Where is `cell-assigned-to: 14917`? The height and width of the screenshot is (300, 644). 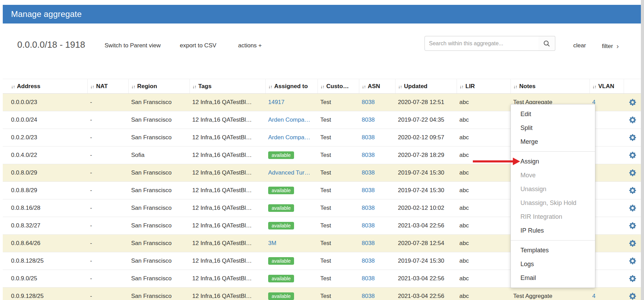
cell-assigned-to: 14917 is located at coordinates (291, 102).